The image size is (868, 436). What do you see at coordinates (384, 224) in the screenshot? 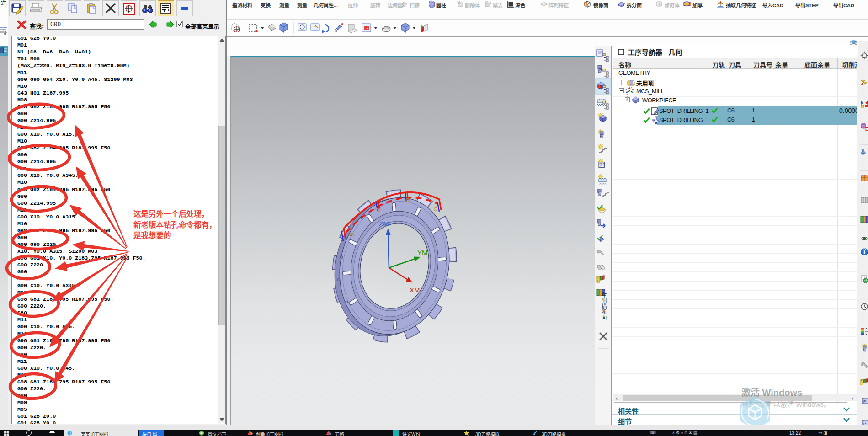
I see `svg-text: ZM` at bounding box center [384, 224].